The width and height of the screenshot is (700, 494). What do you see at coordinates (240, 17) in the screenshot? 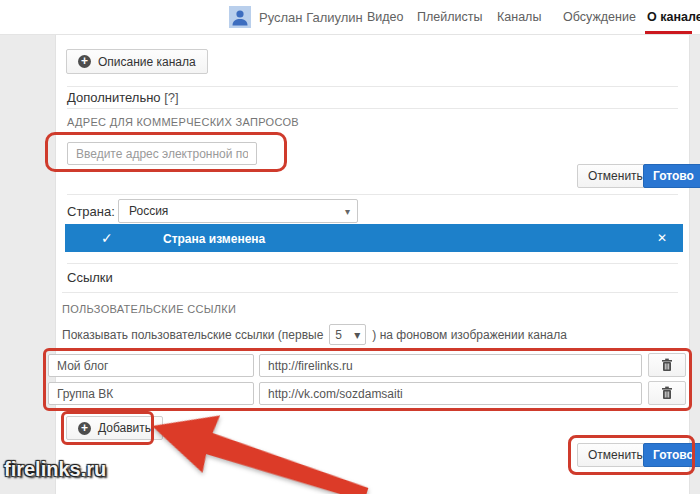
I see `channel-avatar` at bounding box center [240, 17].